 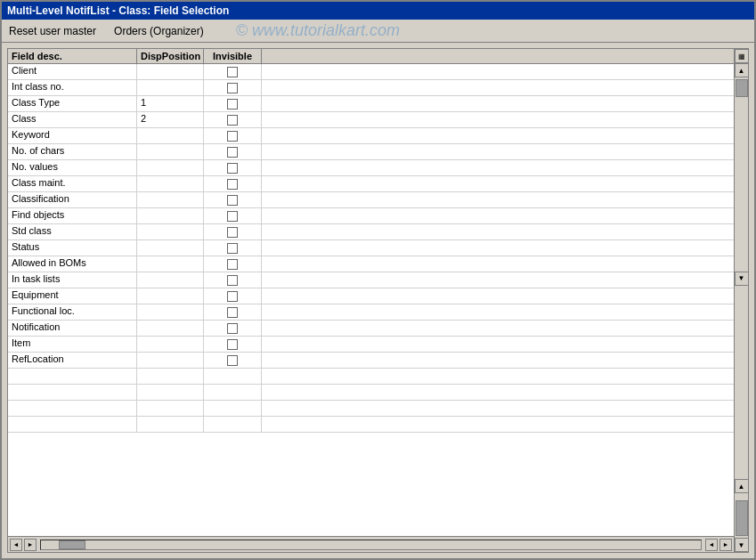 I want to click on cell-field-desc: Classification, so click(x=73, y=199).